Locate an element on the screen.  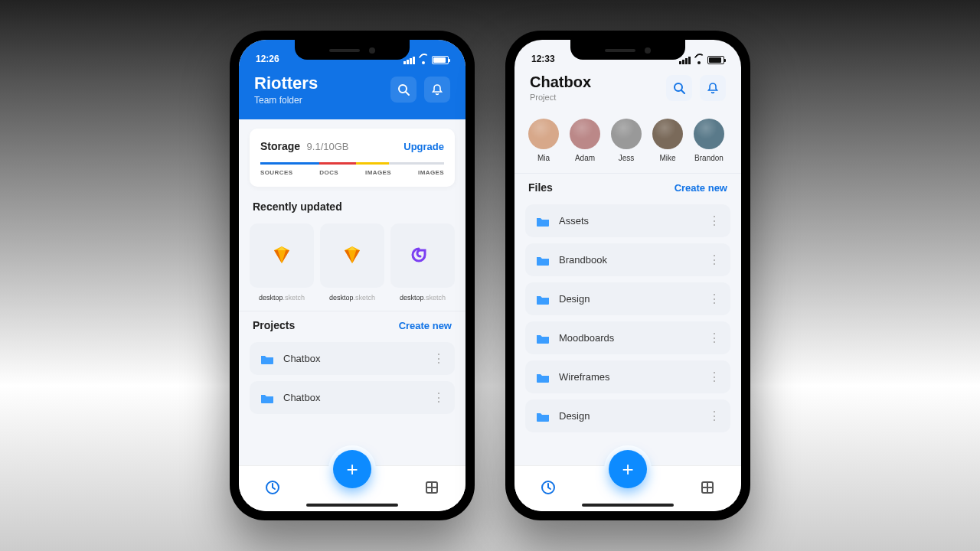
header: Riotters Team folder is located at coordinates (352, 93).